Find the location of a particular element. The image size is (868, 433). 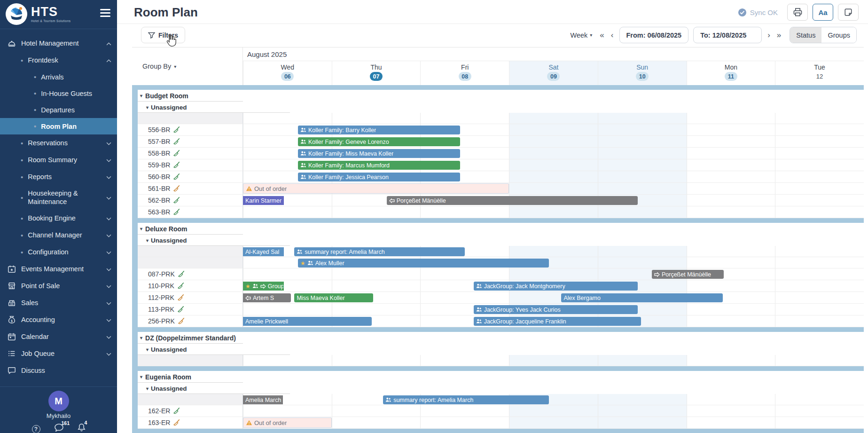

room-timeline: Koller Family: Barry Koller is located at coordinates (554, 130).